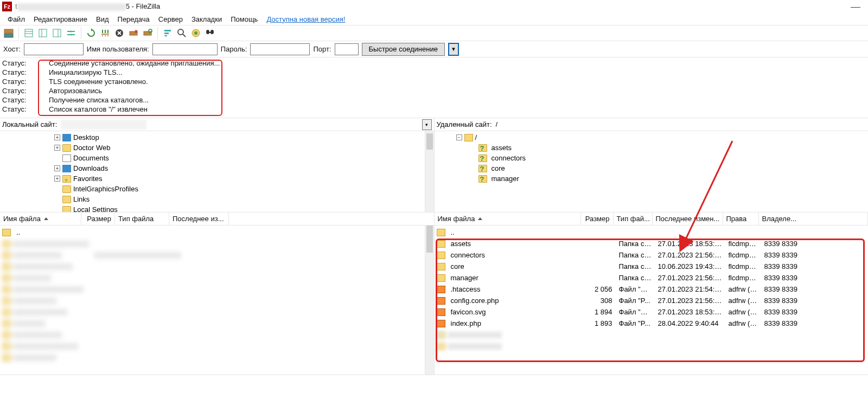 This screenshot has width=868, height=406. I want to click on quickconnect-button: Быстрое соединение, so click(404, 49).